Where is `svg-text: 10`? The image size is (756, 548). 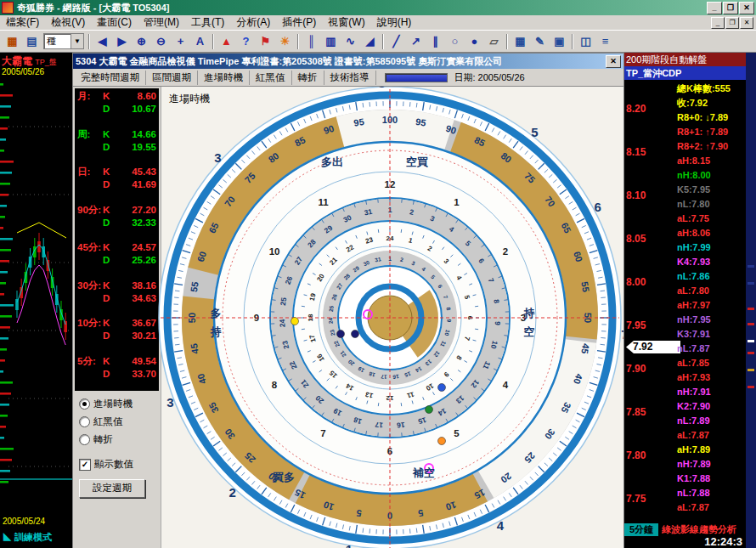 svg-text: 10 is located at coordinates (275, 251).